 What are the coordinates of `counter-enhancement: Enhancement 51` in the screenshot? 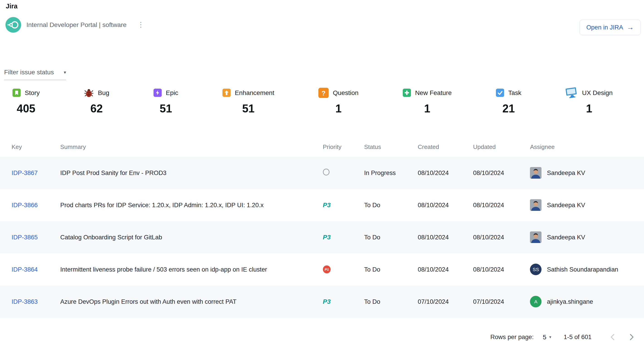 It's located at (248, 101).